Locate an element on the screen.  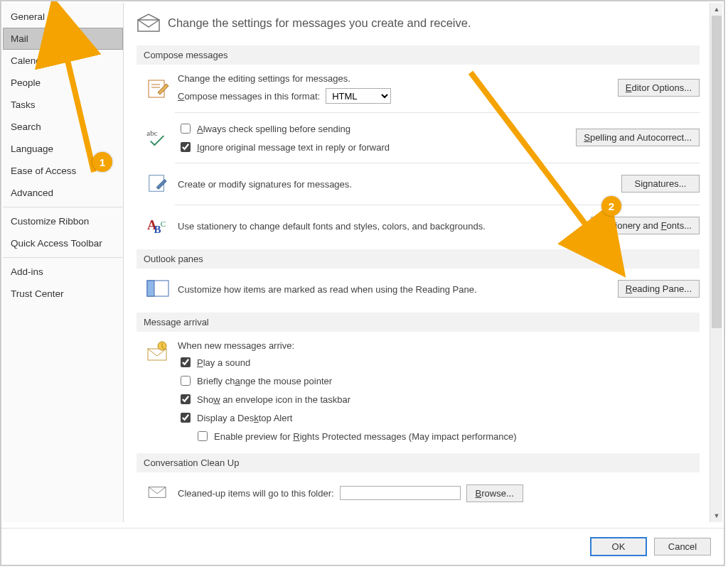
sidebar-item-general: General is located at coordinates (63, 17).